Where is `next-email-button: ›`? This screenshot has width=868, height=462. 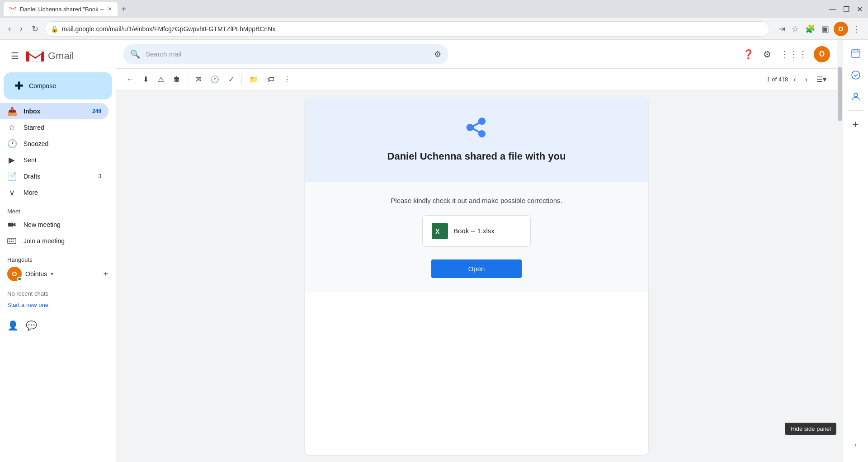
next-email-button: › is located at coordinates (807, 80).